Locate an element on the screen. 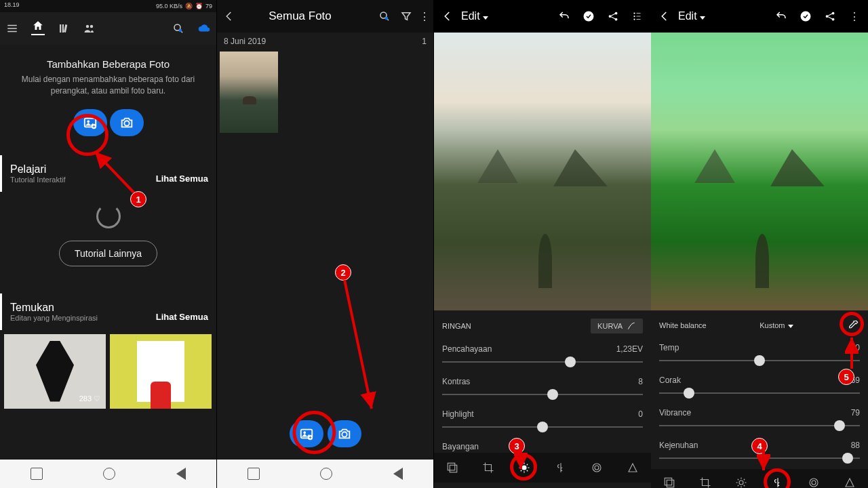 The width and height of the screenshot is (868, 488). vibrance-slider is located at coordinates (760, 426).